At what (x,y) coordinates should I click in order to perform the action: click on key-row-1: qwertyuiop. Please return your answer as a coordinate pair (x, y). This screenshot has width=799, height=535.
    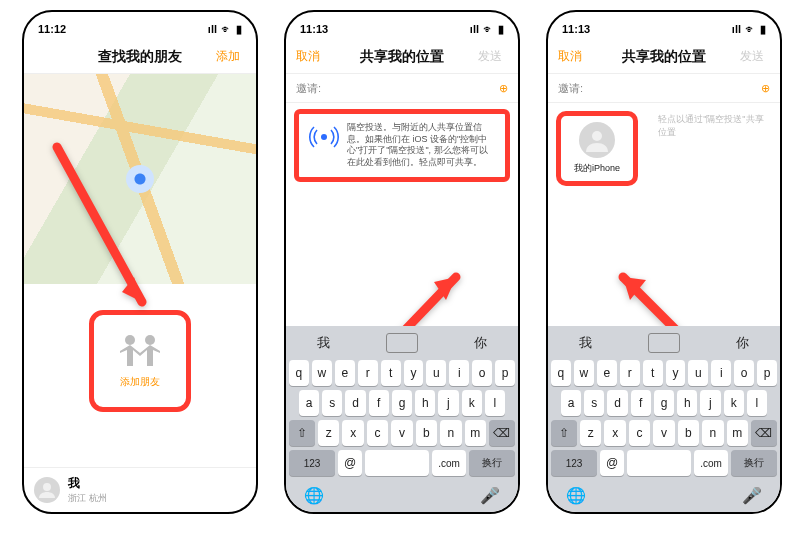
    Looking at the image, I should click on (402, 373).